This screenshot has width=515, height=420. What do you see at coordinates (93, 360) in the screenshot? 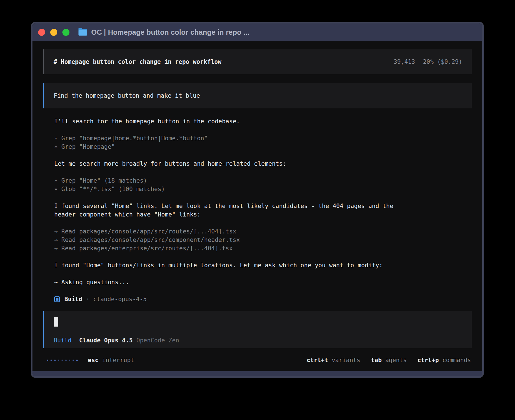
I see `esc-key-label: esc` at bounding box center [93, 360].